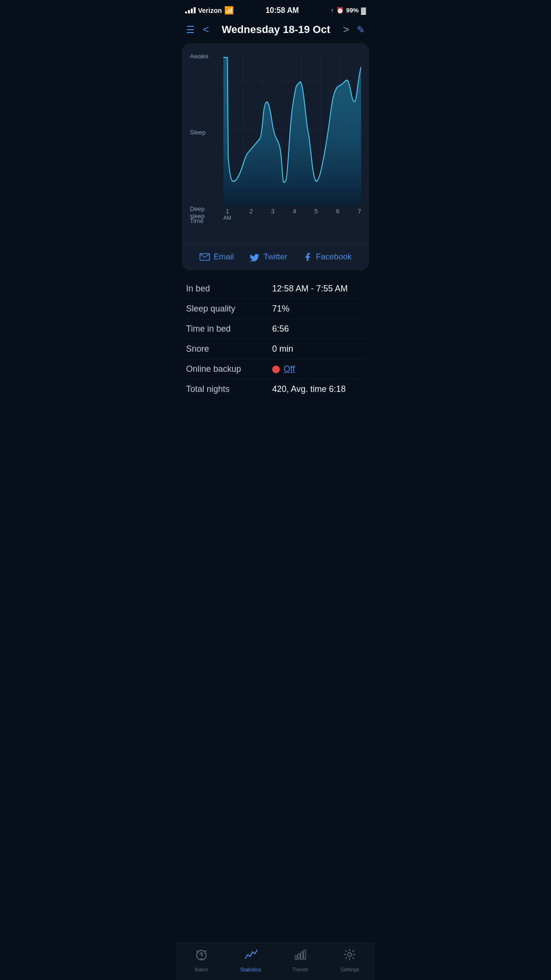 Image resolution: width=551 pixels, height=980 pixels. Describe the element at coordinates (310, 289) in the screenshot. I see `in-bed-value: 12:58 AM - 7:55 AM` at that location.